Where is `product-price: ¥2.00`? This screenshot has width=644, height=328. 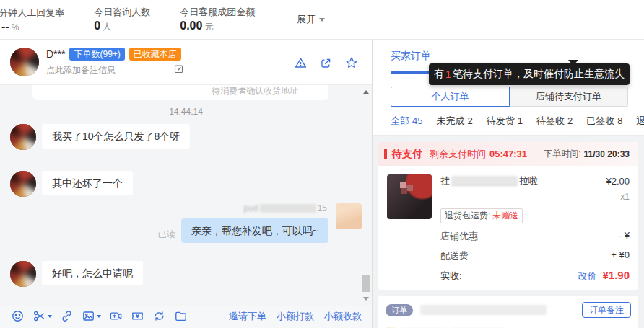 product-price: ¥2.00 is located at coordinates (618, 182).